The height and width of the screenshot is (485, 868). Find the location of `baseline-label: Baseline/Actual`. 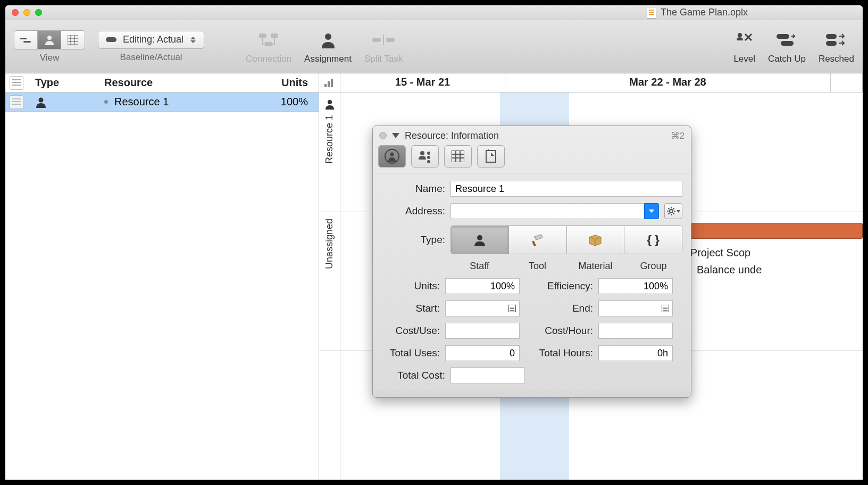

baseline-label: Baseline/Actual is located at coordinates (151, 57).